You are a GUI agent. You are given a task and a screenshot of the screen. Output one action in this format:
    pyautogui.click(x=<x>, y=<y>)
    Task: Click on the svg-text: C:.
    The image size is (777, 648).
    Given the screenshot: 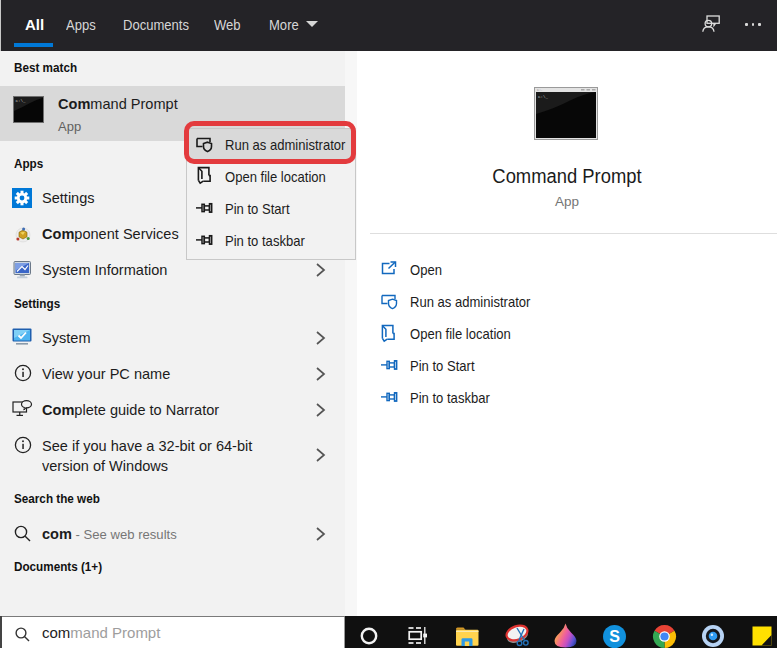 What is the action you would take?
    pyautogui.click(x=540, y=90)
    